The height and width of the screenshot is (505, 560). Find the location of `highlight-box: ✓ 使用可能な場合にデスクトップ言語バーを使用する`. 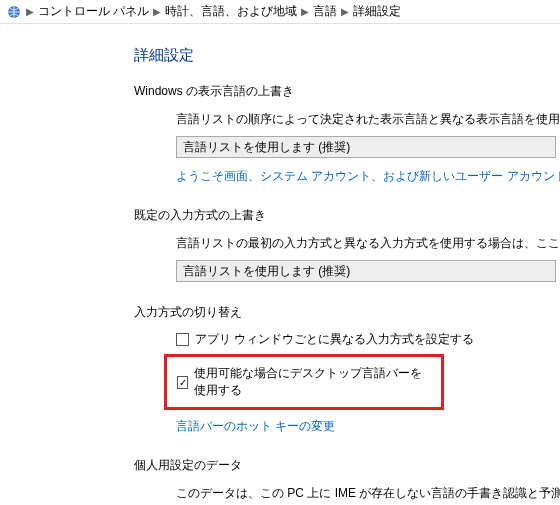

highlight-box: ✓ 使用可能な場合にデスクトップ言語バーを使用する is located at coordinates (304, 382).